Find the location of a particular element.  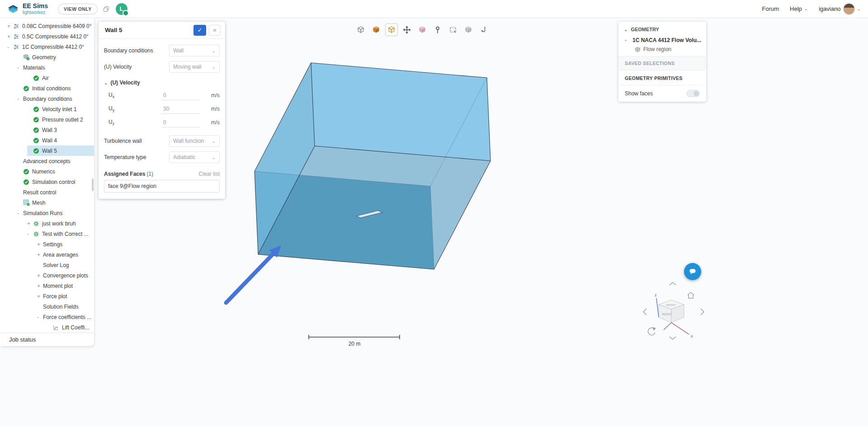

tree-item-simulation-control: Simulation control is located at coordinates (47, 182).